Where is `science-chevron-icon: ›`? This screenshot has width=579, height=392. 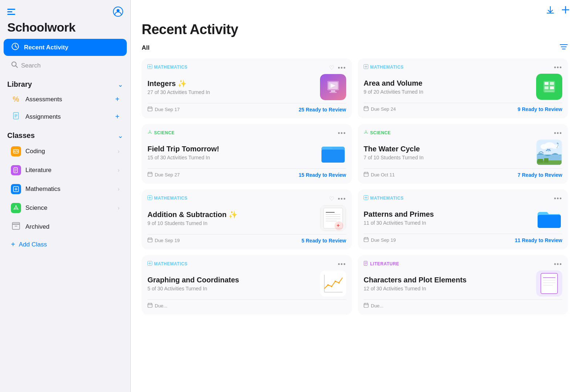
science-chevron-icon: › is located at coordinates (118, 208).